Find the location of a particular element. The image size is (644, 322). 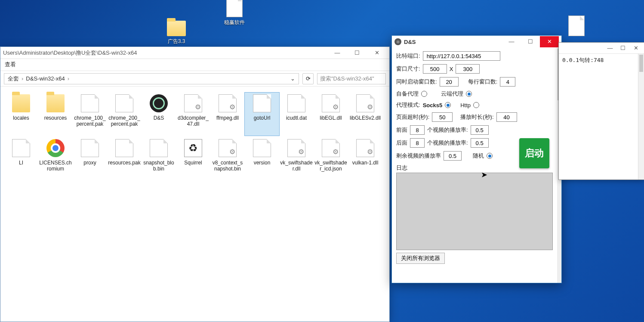

scrollbar-thumb is located at coordinates (641, 63).